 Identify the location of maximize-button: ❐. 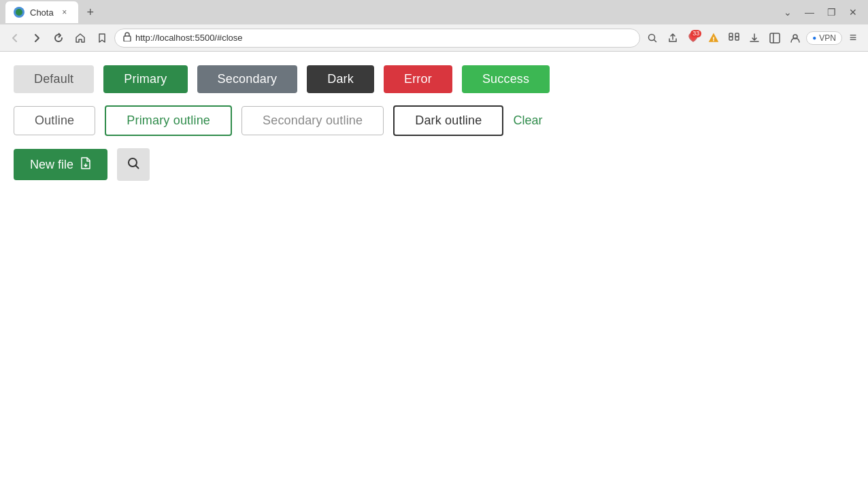
(831, 12).